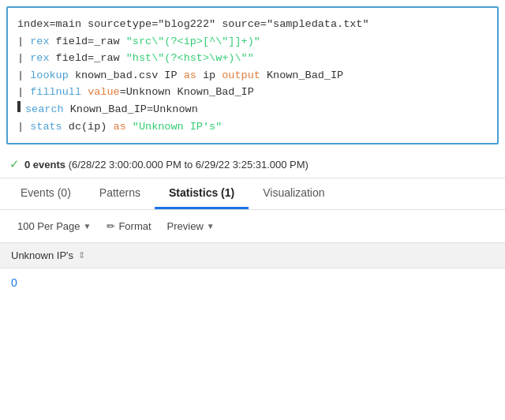  Describe the element at coordinates (14, 164) in the screenshot. I see `status-check-icon: ✓` at that location.